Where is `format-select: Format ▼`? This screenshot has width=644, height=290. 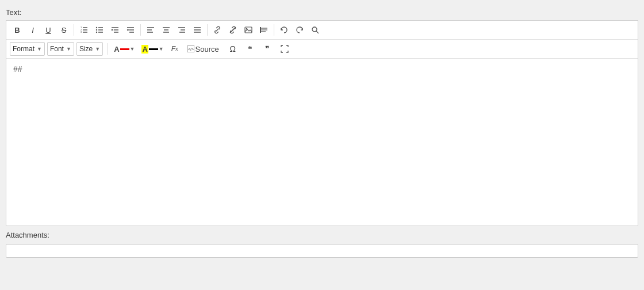
format-select: Format ▼ is located at coordinates (28, 49).